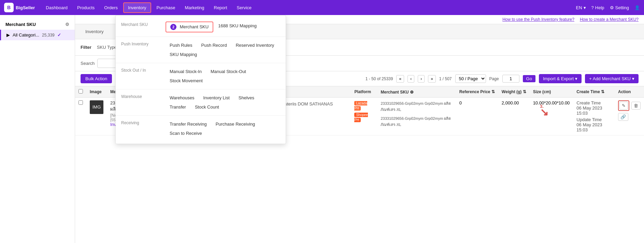 Image resolution: width=644 pixels, height=243 pixels. I want to click on last-page-button: », so click(432, 79).